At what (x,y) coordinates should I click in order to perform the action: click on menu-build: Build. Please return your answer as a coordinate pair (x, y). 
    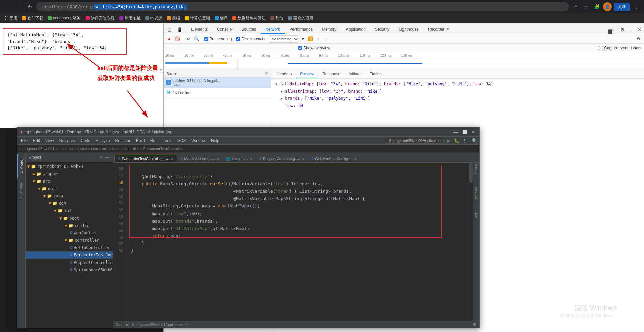
    Looking at the image, I should click on (140, 141).